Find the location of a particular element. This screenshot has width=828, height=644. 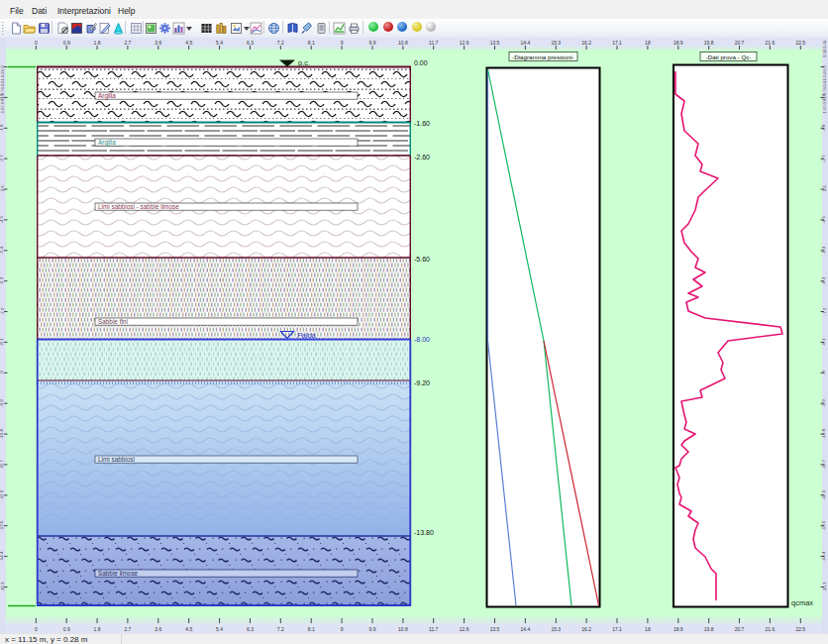

svg-text: 0.00 is located at coordinates (421, 63).